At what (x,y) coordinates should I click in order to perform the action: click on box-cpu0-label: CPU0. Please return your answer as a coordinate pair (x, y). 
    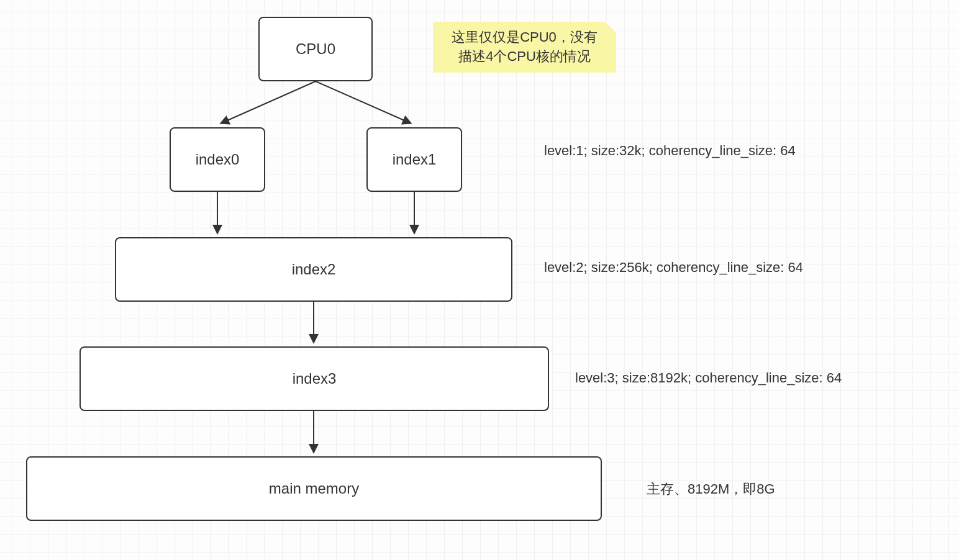
    Looking at the image, I should click on (316, 49).